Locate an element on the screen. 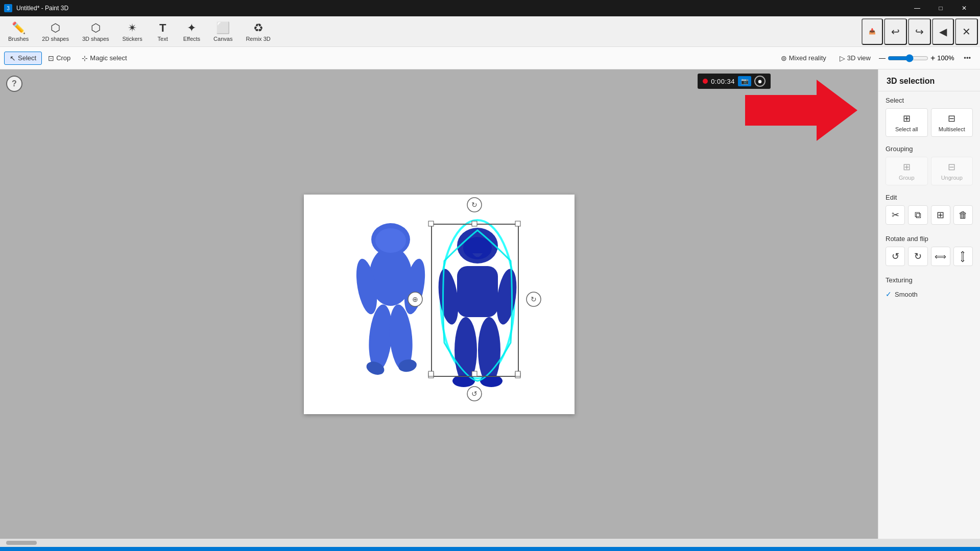 Image resolution: width=980 pixels, height=551 pixels. flip-h-icon: ⟺ is located at coordinates (941, 256).